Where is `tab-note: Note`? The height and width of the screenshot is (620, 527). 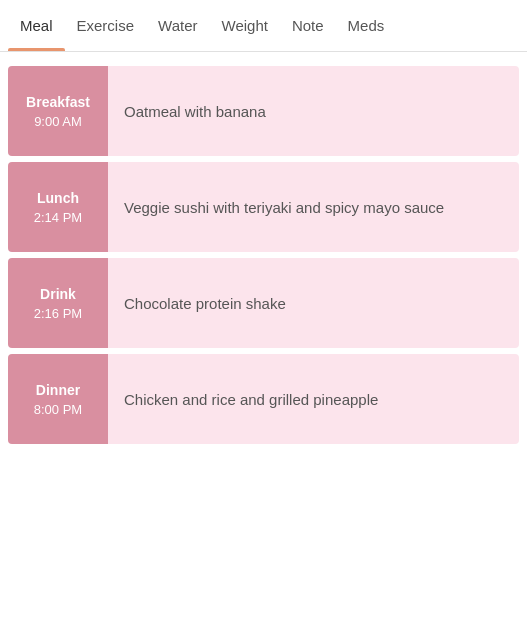
tab-note: Note is located at coordinates (308, 26).